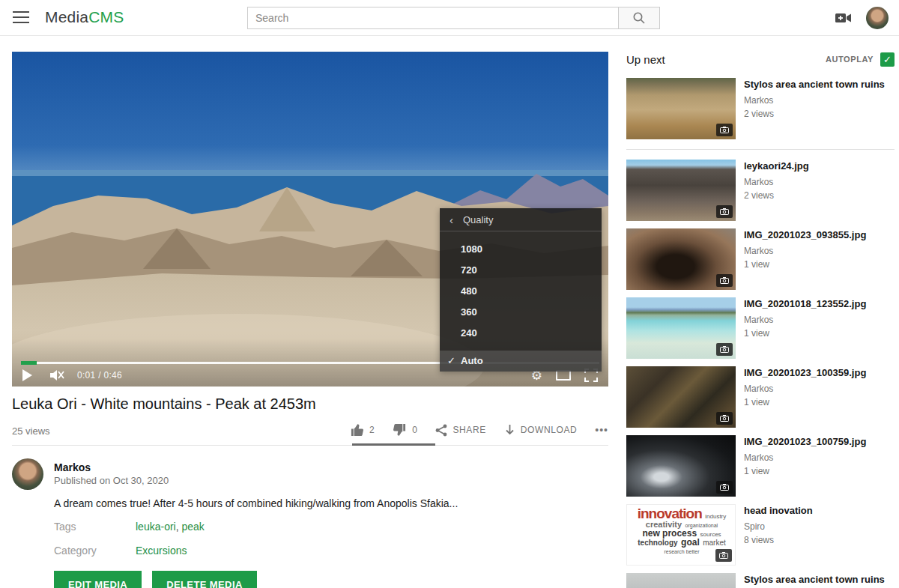 This screenshot has width=899, height=588. What do you see at coordinates (480, 430) in the screenshot?
I see `video-actions: 2 0 SHARE DOWNLOAD •••` at bounding box center [480, 430].